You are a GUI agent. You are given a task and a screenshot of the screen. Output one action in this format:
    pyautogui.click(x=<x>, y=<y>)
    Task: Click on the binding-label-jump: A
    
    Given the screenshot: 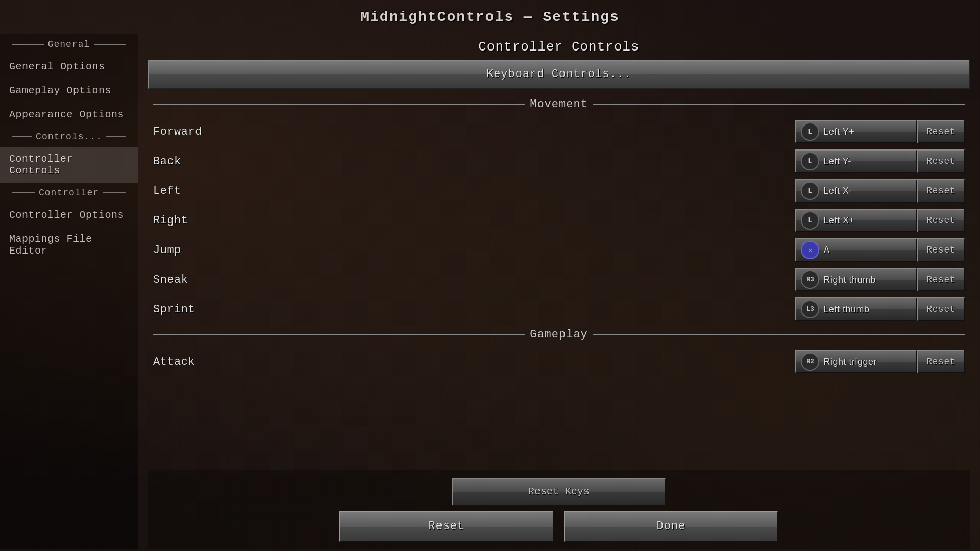 What is the action you would take?
    pyautogui.click(x=827, y=250)
    